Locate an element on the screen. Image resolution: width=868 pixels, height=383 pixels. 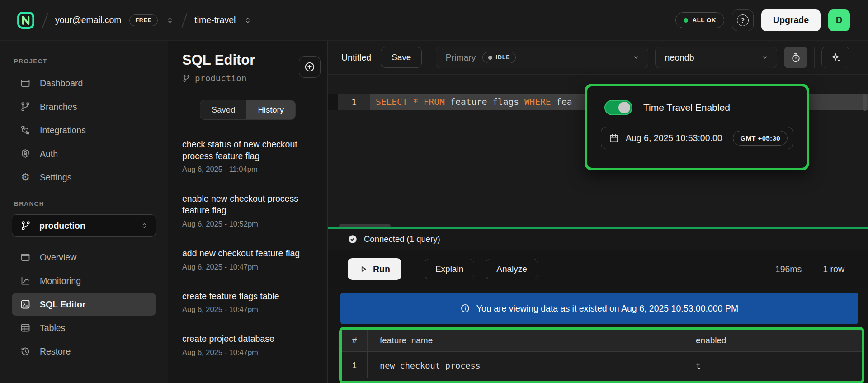
shield-user-icon is located at coordinates (25, 154).